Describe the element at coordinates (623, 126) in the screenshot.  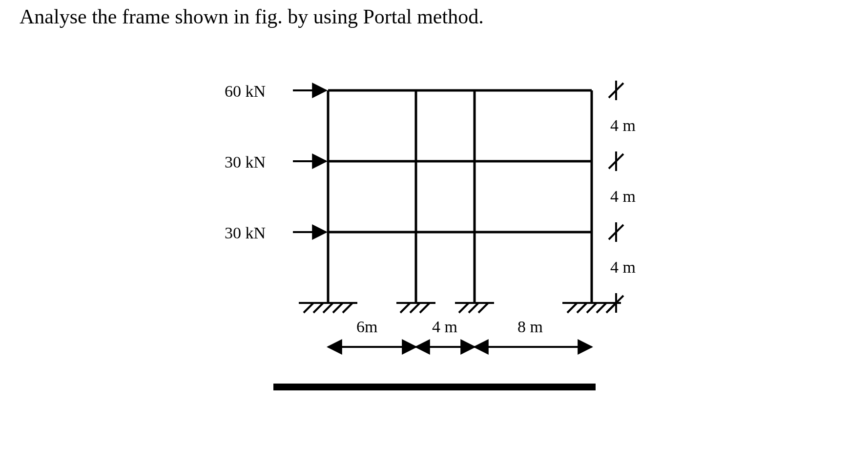
I see `storey-label-1: 4 m` at that location.